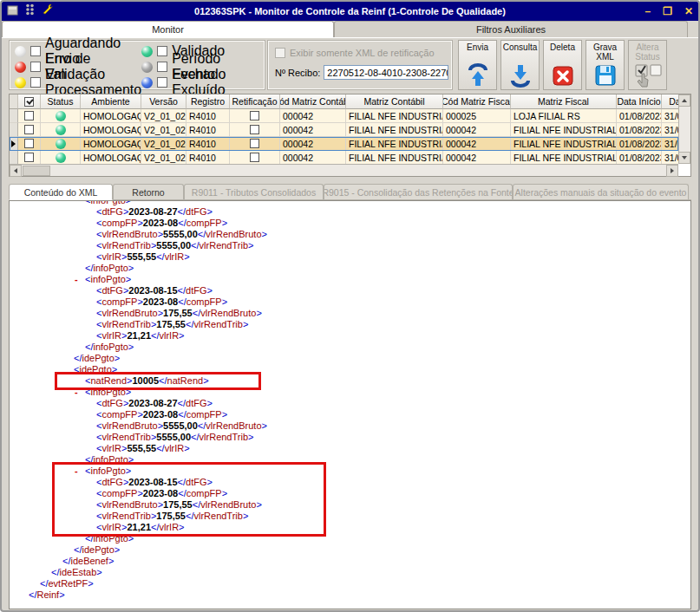 The width and height of the screenshot is (700, 612). Describe the element at coordinates (647, 65) in the screenshot. I see `altera-status-button: Altera Status` at that location.